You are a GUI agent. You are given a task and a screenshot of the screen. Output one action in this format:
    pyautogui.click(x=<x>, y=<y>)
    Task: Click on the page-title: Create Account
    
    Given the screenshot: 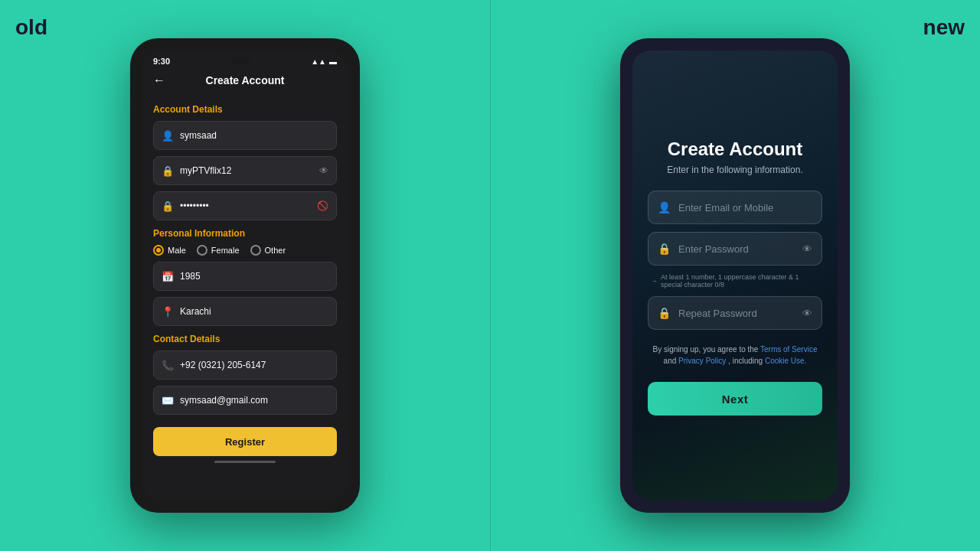 What is the action you would take?
    pyautogui.click(x=245, y=80)
    